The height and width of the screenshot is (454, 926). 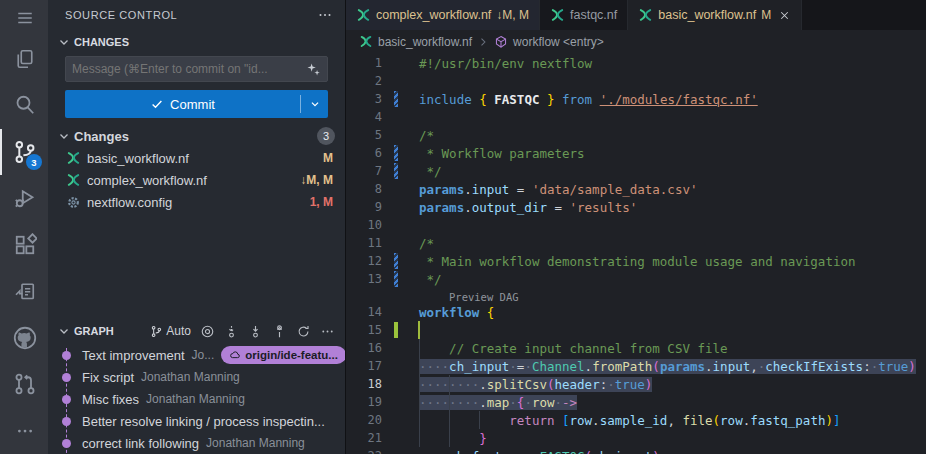 What do you see at coordinates (636, 243) in the screenshot?
I see `code-line-11: 11/*` at bounding box center [636, 243].